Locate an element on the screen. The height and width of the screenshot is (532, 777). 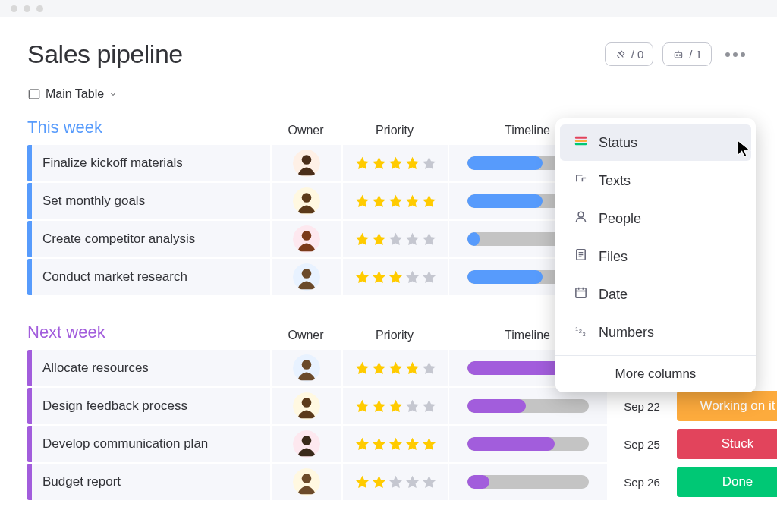
board-title: Sales pipeline is located at coordinates (105, 55).